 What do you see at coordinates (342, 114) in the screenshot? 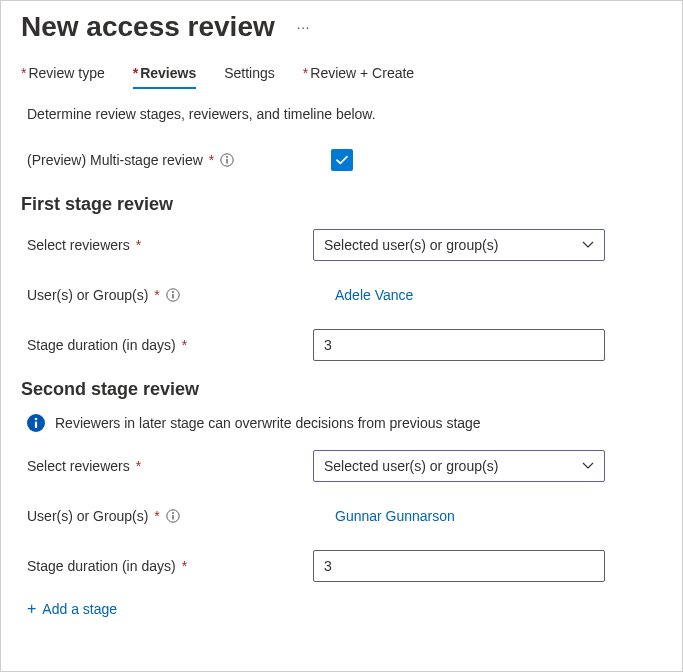
I see `tab-description: Determine review stages, reviewers, and …` at bounding box center [342, 114].